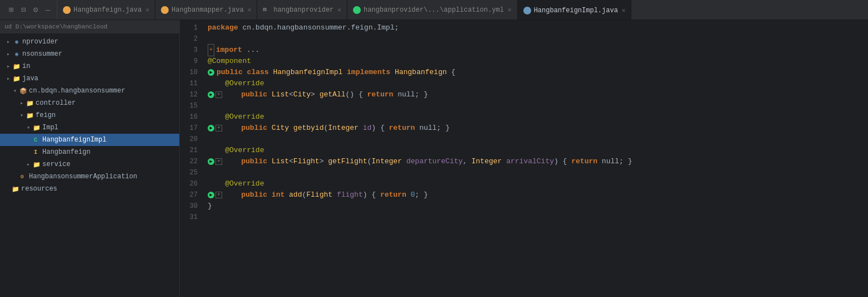 The width and height of the screenshot is (868, 297). Describe the element at coordinates (30, 10) in the screenshot. I see `tab-bar-controls: ⊞ ⊟ ⚙ —` at that location.